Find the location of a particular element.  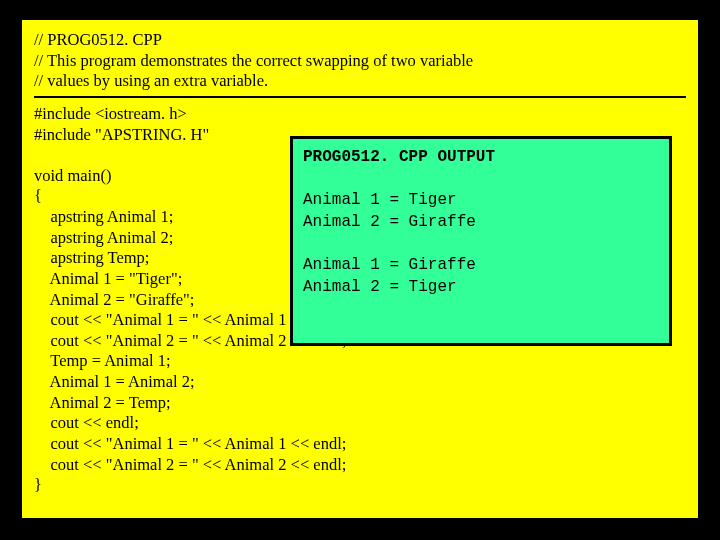

output-line: Animal 1 = Tiger is located at coordinates (481, 201).